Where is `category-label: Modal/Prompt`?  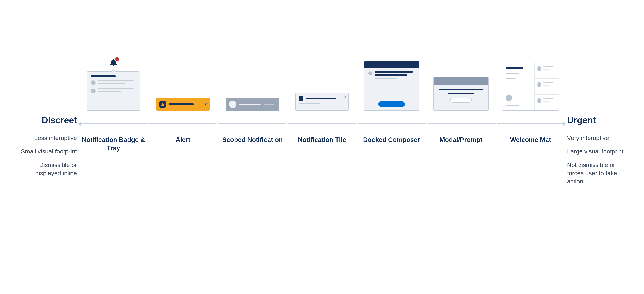 category-label: Modal/Prompt is located at coordinates (461, 144).